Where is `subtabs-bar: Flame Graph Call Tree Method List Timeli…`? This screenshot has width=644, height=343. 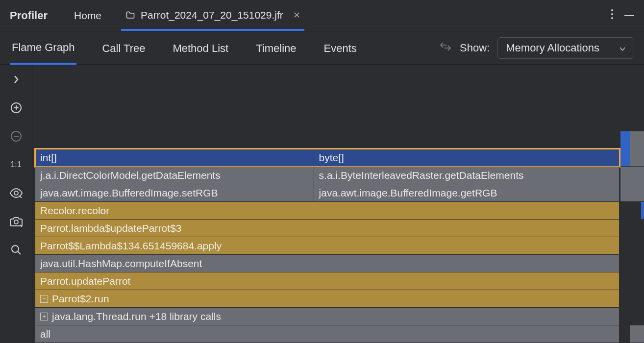 subtabs-bar: Flame Graph Call Tree Method List Timeli… is located at coordinates (322, 48).